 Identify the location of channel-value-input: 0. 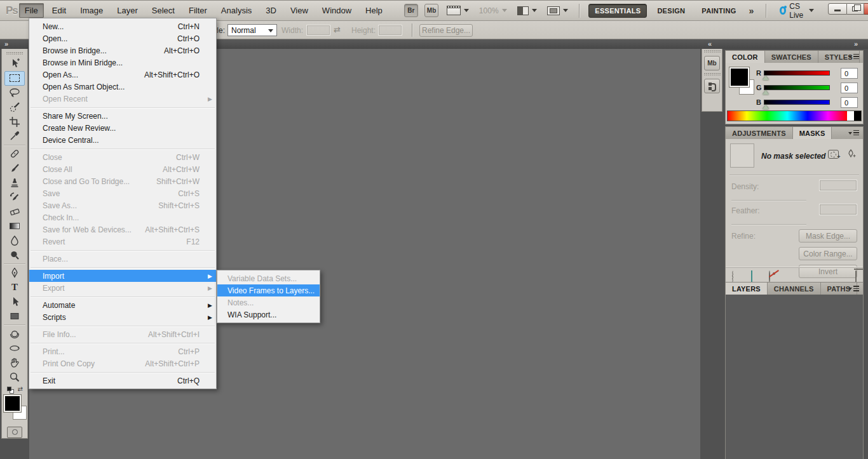
(849, 88).